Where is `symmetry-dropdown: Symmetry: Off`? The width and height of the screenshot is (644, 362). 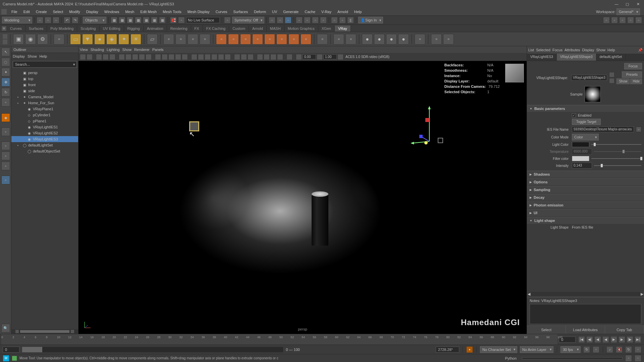
symmetry-dropdown: Symmetry: Off is located at coordinates (248, 20).